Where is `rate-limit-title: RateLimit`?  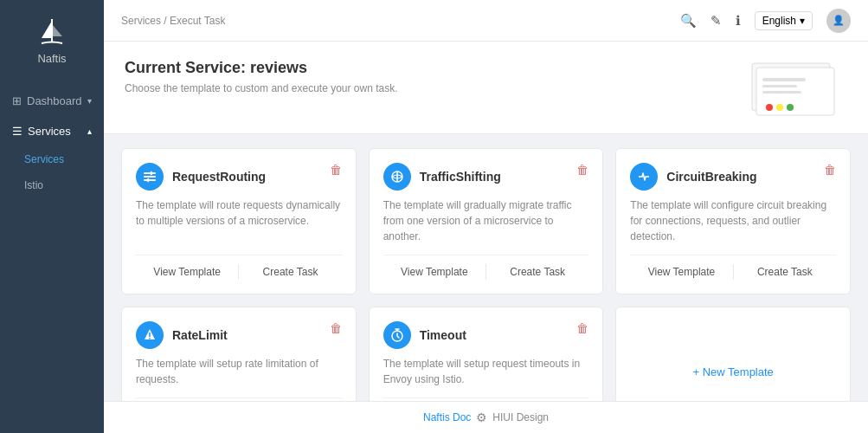 rate-limit-title: RateLimit is located at coordinates (200, 335).